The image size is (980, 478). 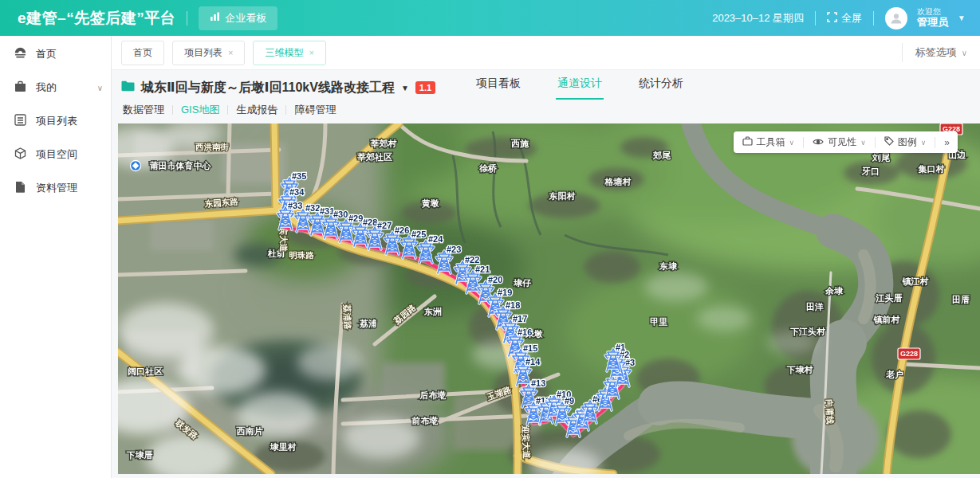 I want to click on place-label: 格塘村, so click(x=618, y=182).